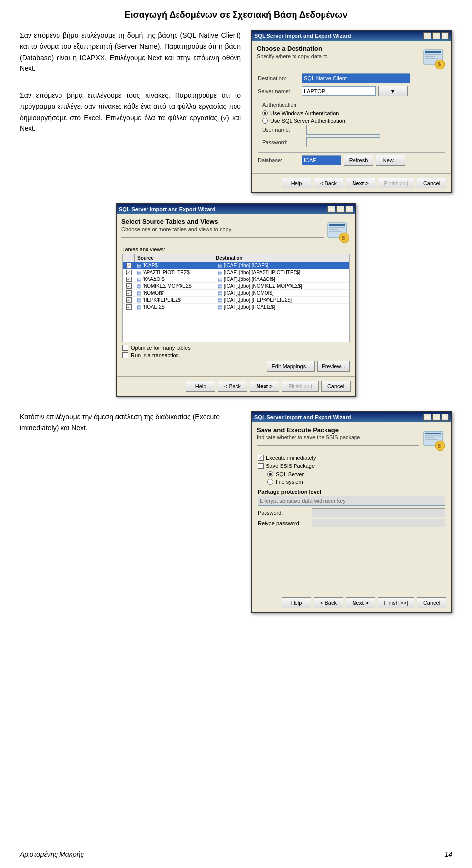 The width and height of the screenshot is (472, 868). I want to click on auth-group: Authentication Use Windows Authenticatio…, so click(352, 126).